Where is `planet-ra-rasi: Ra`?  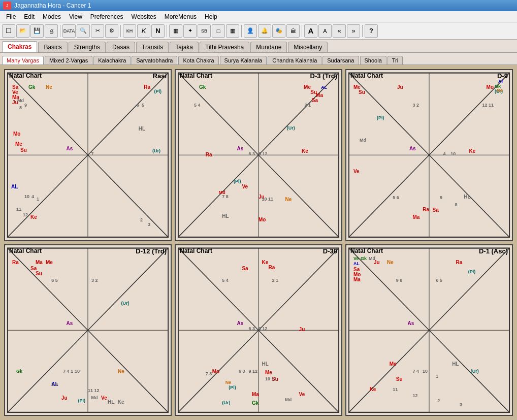 planet-ra-rasi: Ra is located at coordinates (147, 87).